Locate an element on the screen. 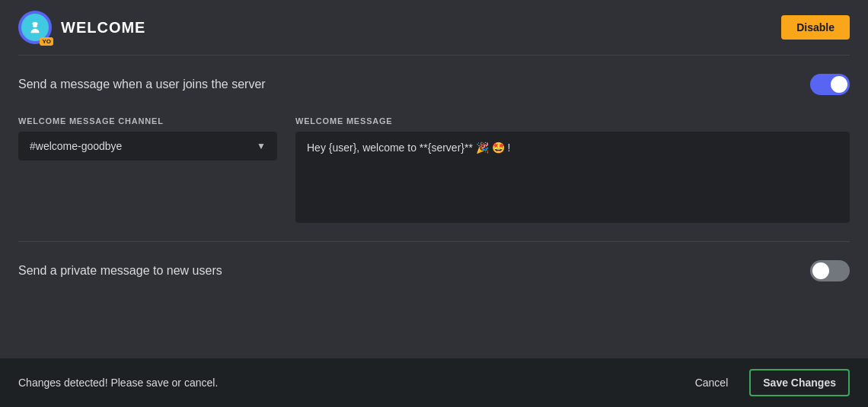  cancel-button: Cancel is located at coordinates (712, 383).